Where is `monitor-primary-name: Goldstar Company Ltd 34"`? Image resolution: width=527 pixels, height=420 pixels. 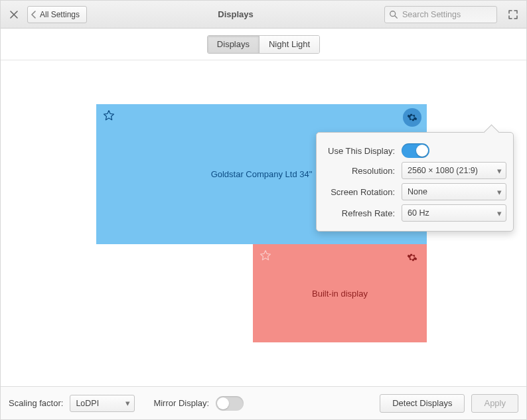
monitor-primary-name: Goldstar Company Ltd 34" is located at coordinates (262, 174).